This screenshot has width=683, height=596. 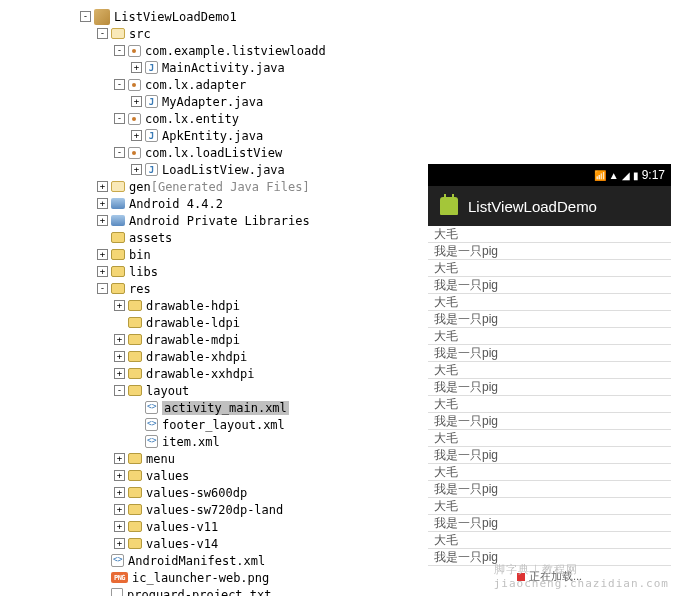 I want to click on tree-label: Android Private Libraries, so click(x=220, y=221).